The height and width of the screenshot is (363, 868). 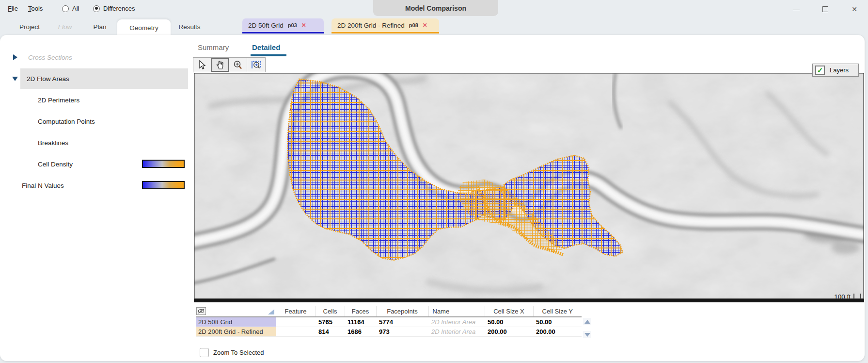 What do you see at coordinates (203, 65) in the screenshot?
I see `select-cursor-tool` at bounding box center [203, 65].